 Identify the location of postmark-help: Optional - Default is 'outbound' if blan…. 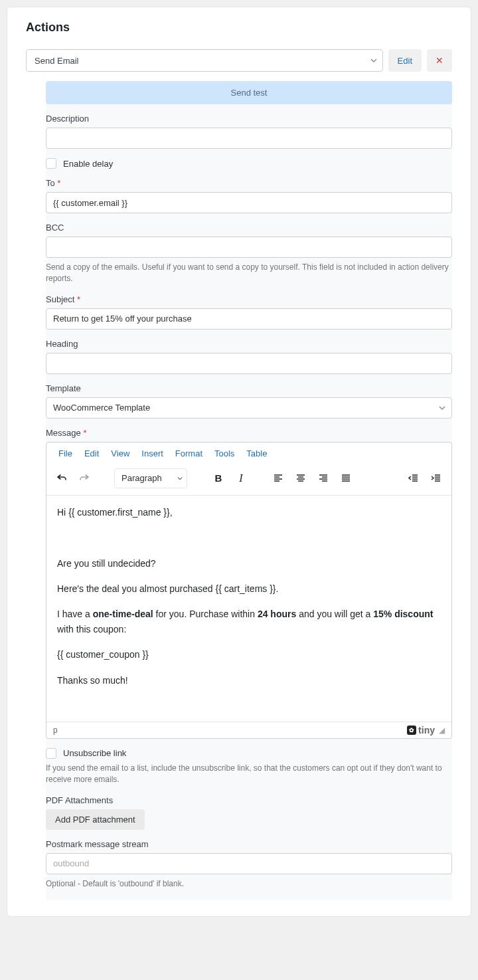
(249, 884).